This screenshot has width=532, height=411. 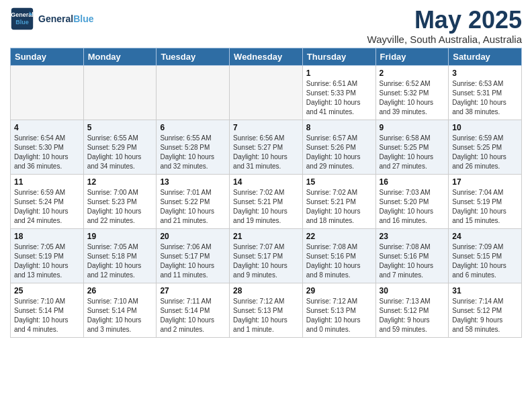 I want to click on table-row: 30Sunrise: 7:13 AM Sunset: 5:12 PM Dayli…, so click(x=412, y=310).